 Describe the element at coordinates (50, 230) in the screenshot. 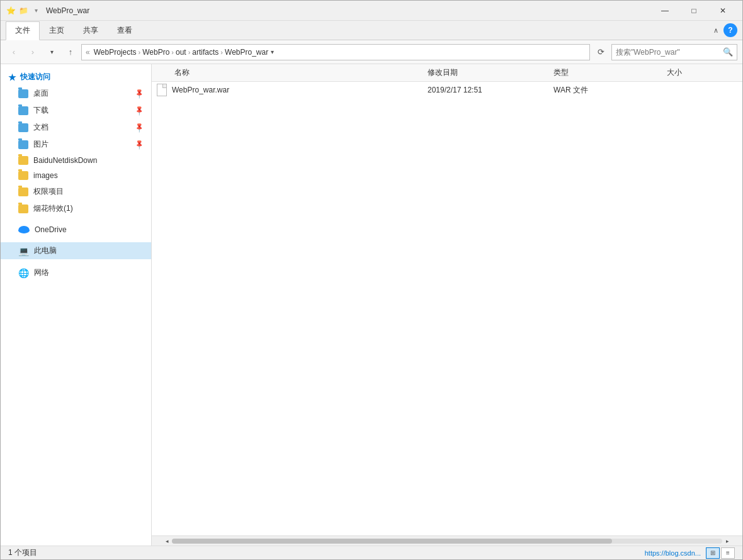

I see `sidebar-onedrive-label: OneDrive` at that location.